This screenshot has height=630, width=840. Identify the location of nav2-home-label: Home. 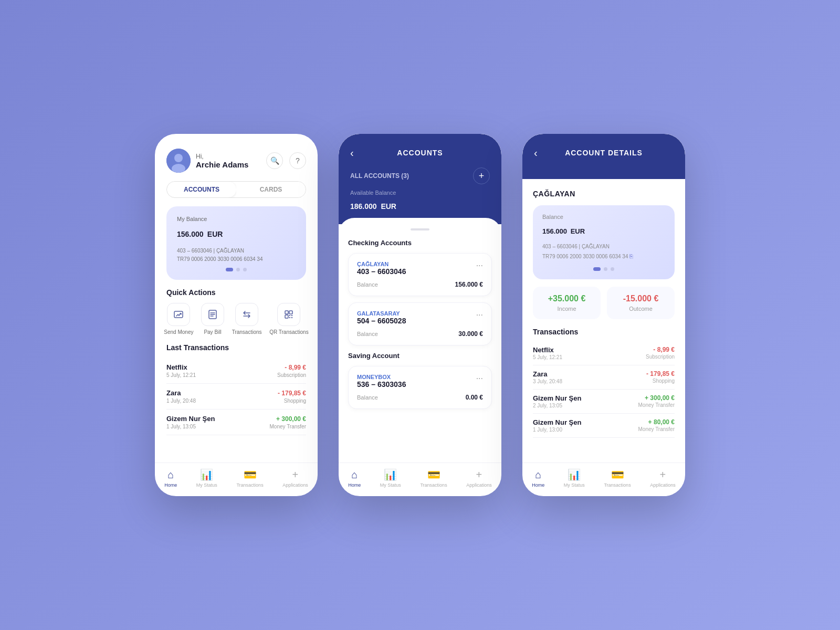
(354, 485).